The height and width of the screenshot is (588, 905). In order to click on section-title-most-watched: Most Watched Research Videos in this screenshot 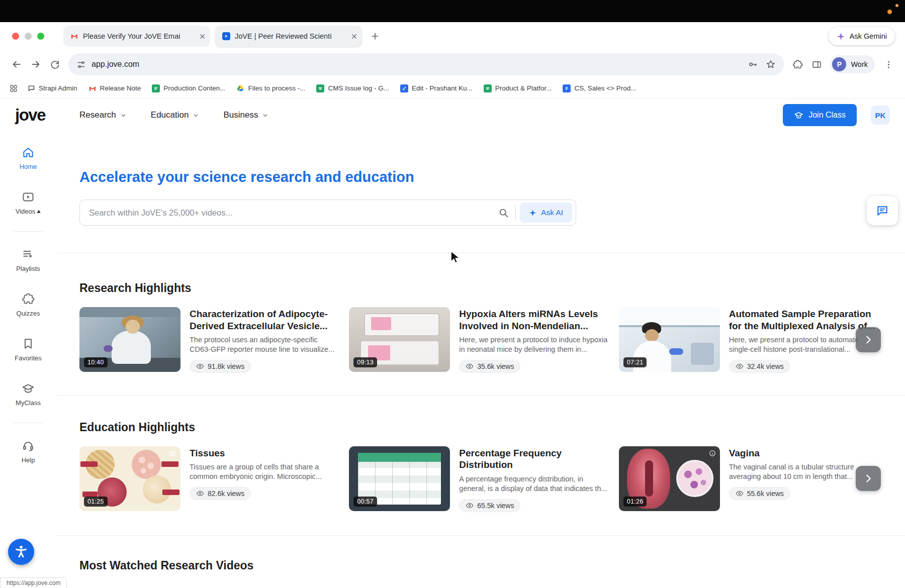, I will do `click(479, 566)`.